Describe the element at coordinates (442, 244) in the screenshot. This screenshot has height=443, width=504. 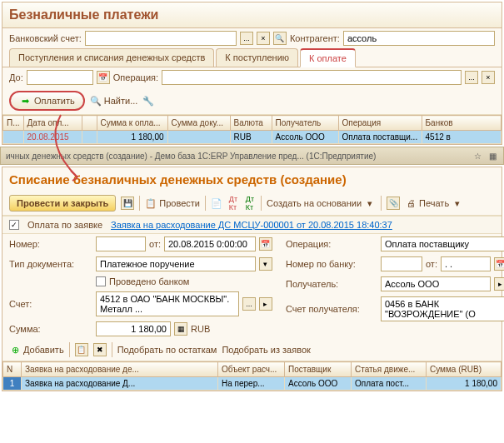
I see `operation-field2: Оплата поставщику` at that location.